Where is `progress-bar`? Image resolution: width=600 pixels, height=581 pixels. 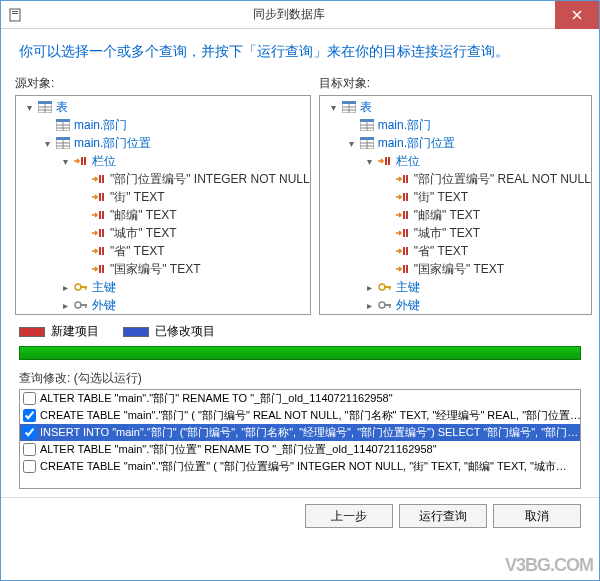 progress-bar is located at coordinates (300, 353).